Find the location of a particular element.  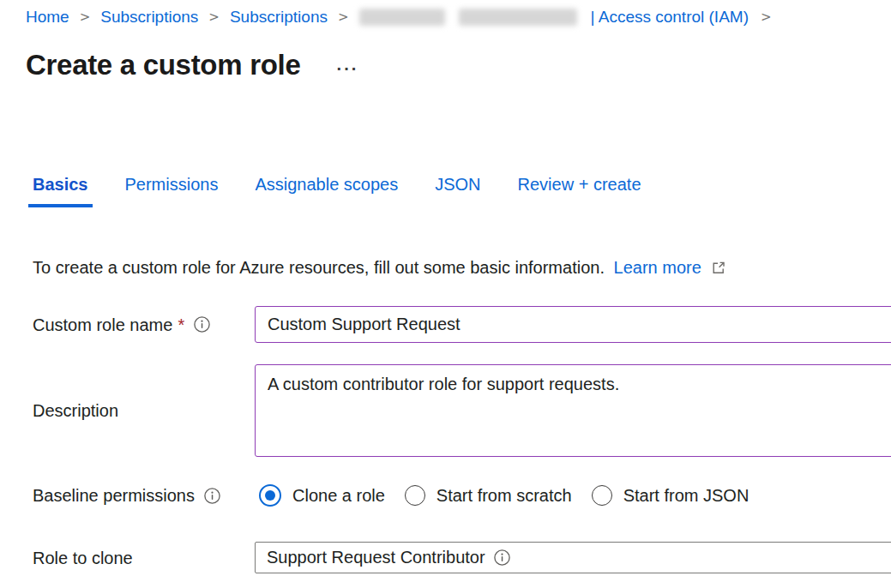

role-to-clone-row: Role to clone Support Request Contributo… is located at coordinates (461, 557).